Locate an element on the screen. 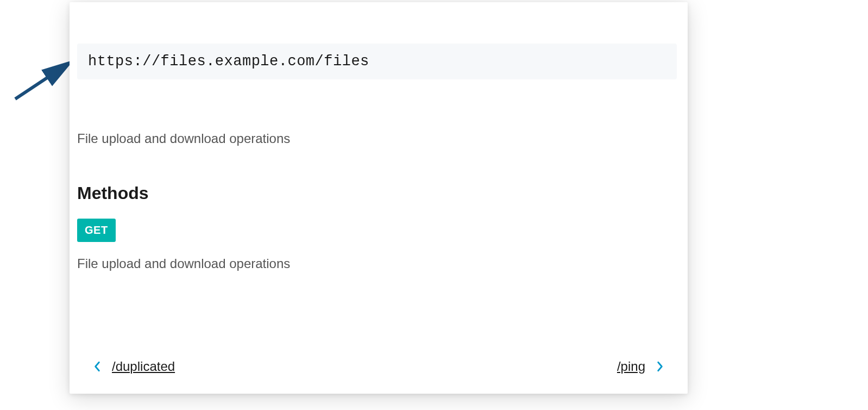 The image size is (868, 410). chevron-right-icon is located at coordinates (660, 366).